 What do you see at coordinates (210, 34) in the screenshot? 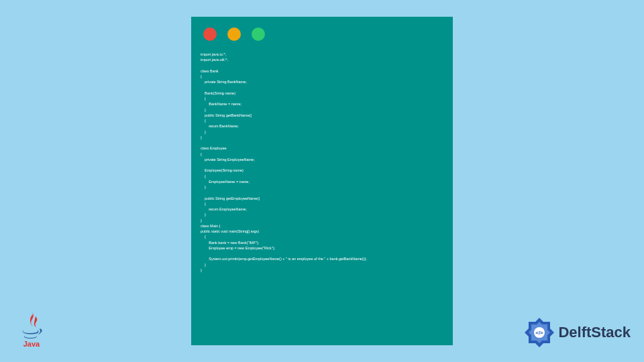
I see `close-icon` at bounding box center [210, 34].